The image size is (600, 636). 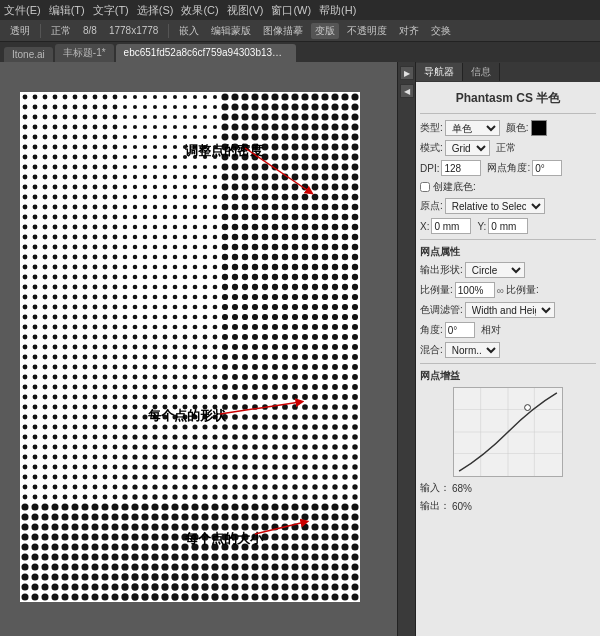 What do you see at coordinates (510, 310) in the screenshot?
I see `color-filter-select: Width and Height` at bounding box center [510, 310].